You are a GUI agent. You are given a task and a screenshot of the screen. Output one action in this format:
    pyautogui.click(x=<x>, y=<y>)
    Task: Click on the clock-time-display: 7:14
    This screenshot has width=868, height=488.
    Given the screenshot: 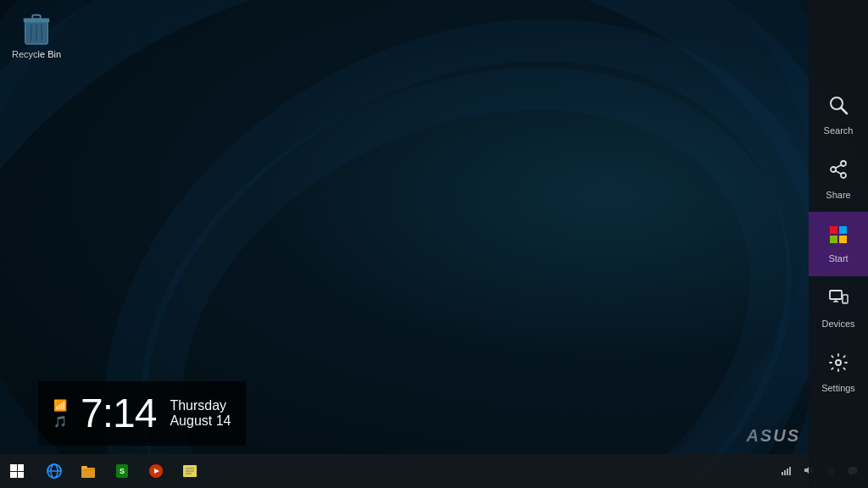 What is the action you would take?
    pyautogui.click(x=119, y=413)
    